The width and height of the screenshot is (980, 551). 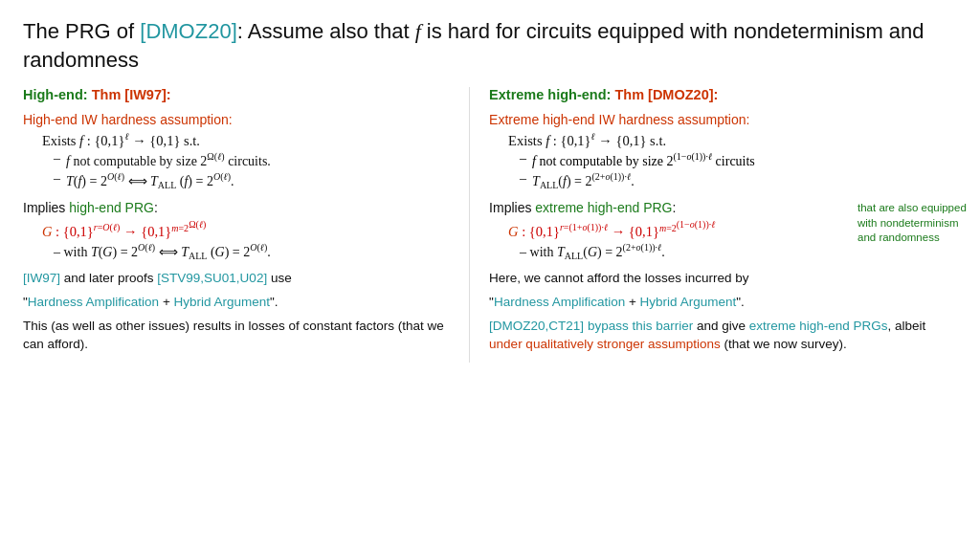 I want to click on left-label: High-end:, so click(x=56, y=95).